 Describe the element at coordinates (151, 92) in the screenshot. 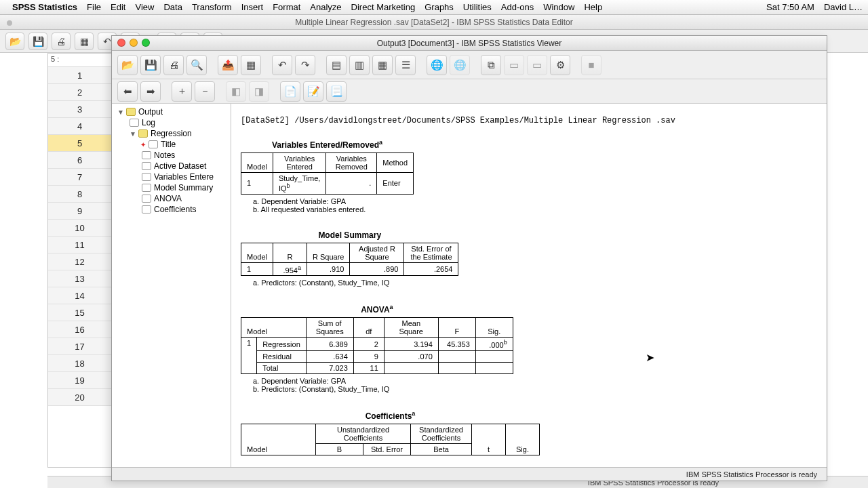

I see `nav-forward-icon: ➡` at that location.